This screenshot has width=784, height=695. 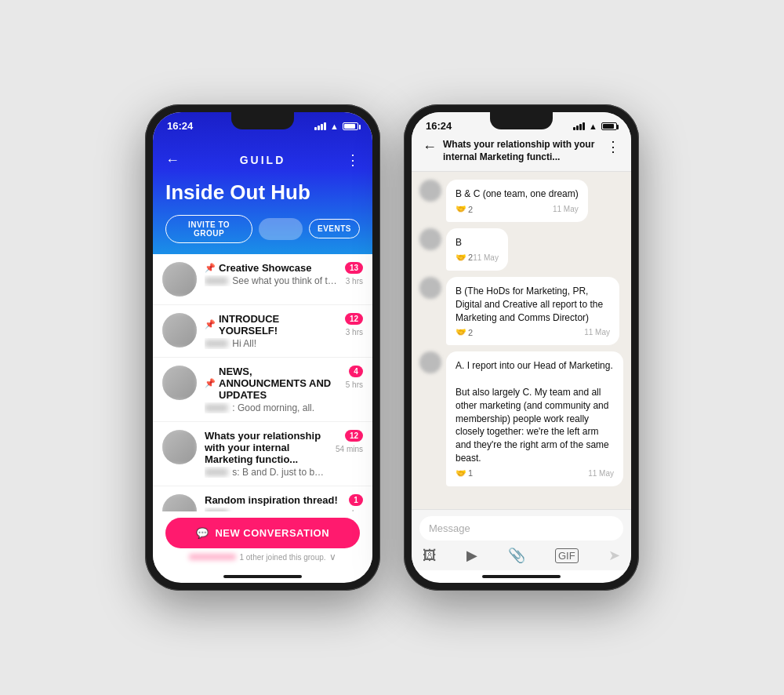 What do you see at coordinates (172, 160) in the screenshot?
I see `back-button-left: ←` at bounding box center [172, 160].